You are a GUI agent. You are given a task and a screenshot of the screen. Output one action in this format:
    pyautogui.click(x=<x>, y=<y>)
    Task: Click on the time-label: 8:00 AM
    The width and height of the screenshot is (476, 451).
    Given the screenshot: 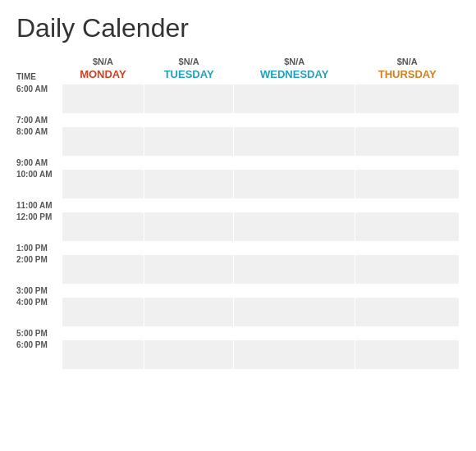 What is the action you would take?
    pyautogui.click(x=39, y=142)
    